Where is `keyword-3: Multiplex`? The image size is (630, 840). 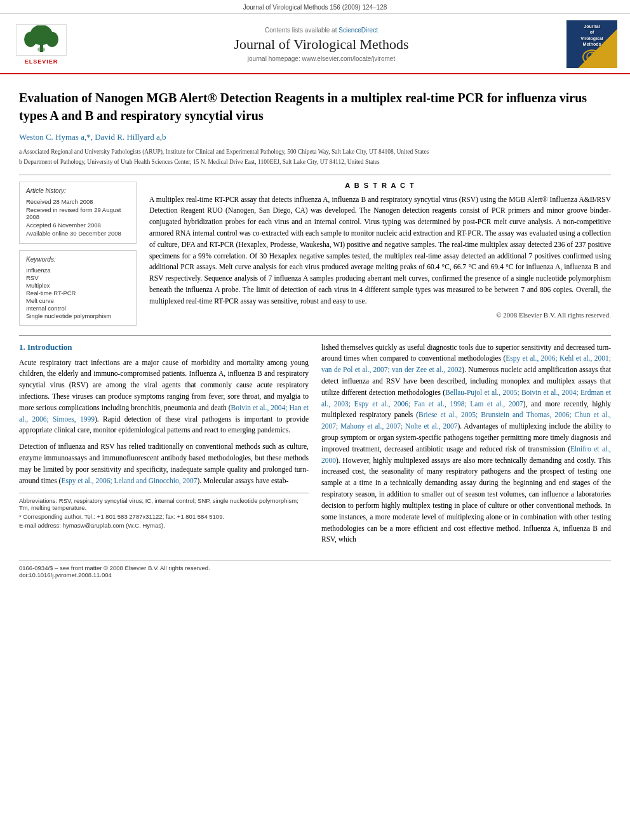 keyword-3: Multiplex is located at coordinates (77, 286).